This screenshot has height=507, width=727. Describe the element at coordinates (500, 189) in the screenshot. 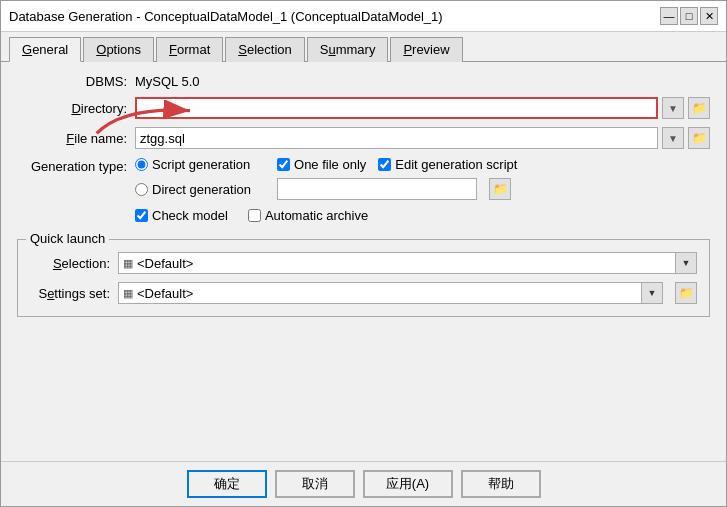

I see `direct-gen-folder-btn: 📁` at that location.